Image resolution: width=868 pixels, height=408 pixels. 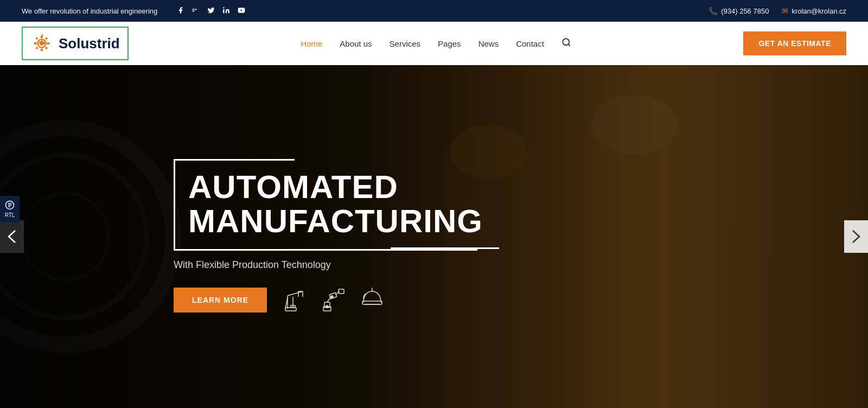 I want to click on tagline: We offer revolution of industrial engine…, so click(x=90, y=11).